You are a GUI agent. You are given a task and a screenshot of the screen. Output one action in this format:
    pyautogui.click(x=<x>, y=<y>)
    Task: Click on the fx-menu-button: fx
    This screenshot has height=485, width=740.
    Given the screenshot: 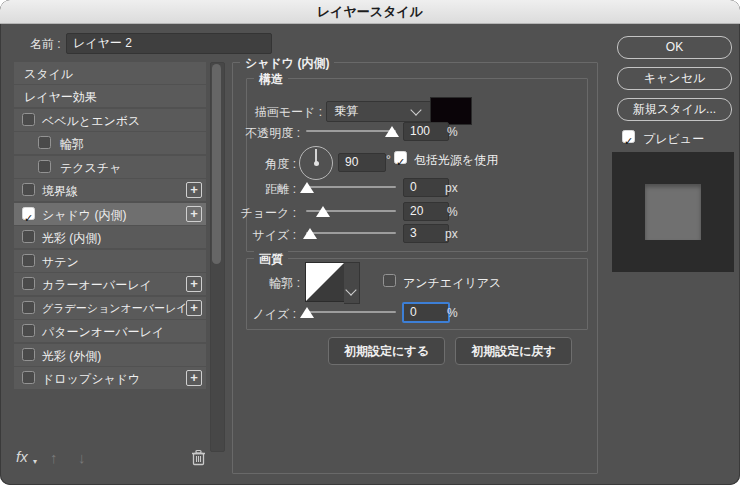 What is the action you would take?
    pyautogui.click(x=22, y=456)
    